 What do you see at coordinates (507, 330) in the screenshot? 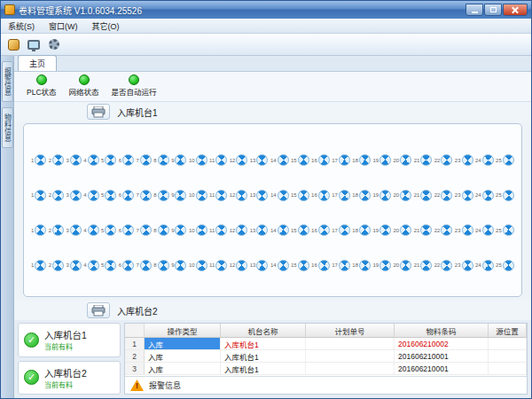
I see `col-source: 源位置` at bounding box center [507, 330].